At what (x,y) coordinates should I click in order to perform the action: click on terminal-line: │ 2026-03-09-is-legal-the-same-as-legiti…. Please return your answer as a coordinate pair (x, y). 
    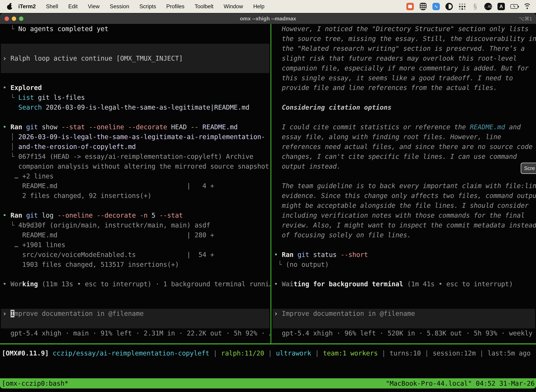
    Looking at the image, I should click on (135, 137).